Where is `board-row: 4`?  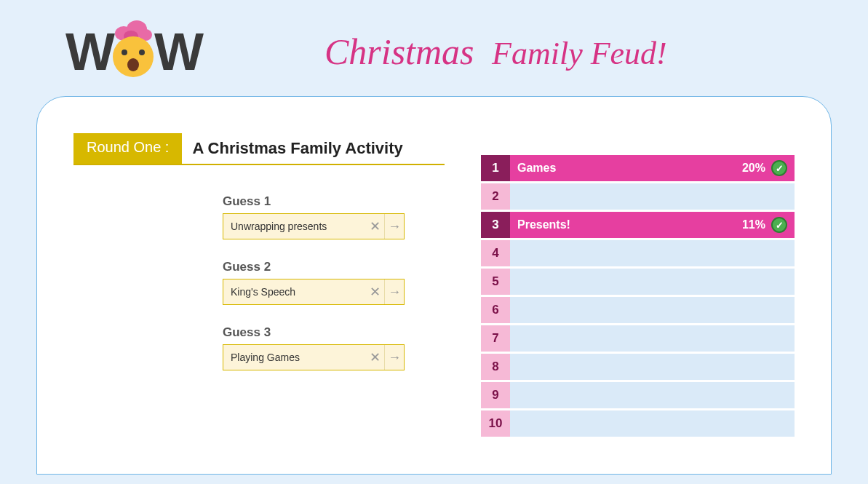 board-row: 4 is located at coordinates (637, 253).